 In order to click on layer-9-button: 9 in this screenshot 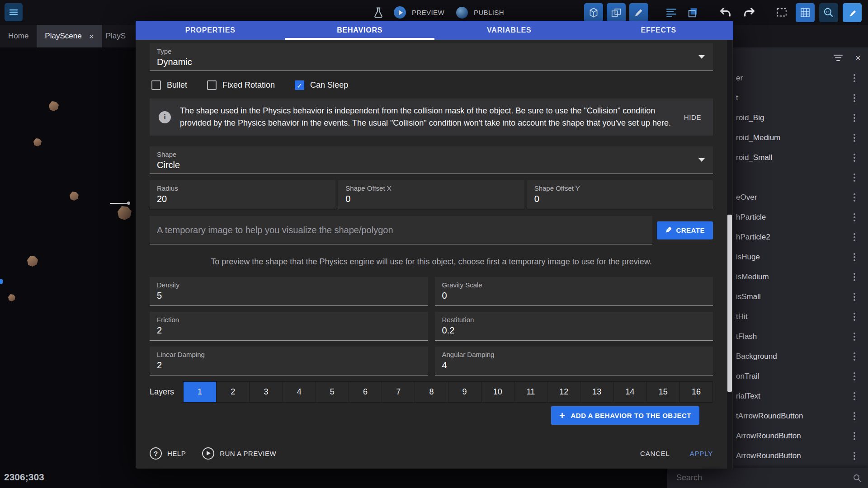, I will do `click(465, 392)`.